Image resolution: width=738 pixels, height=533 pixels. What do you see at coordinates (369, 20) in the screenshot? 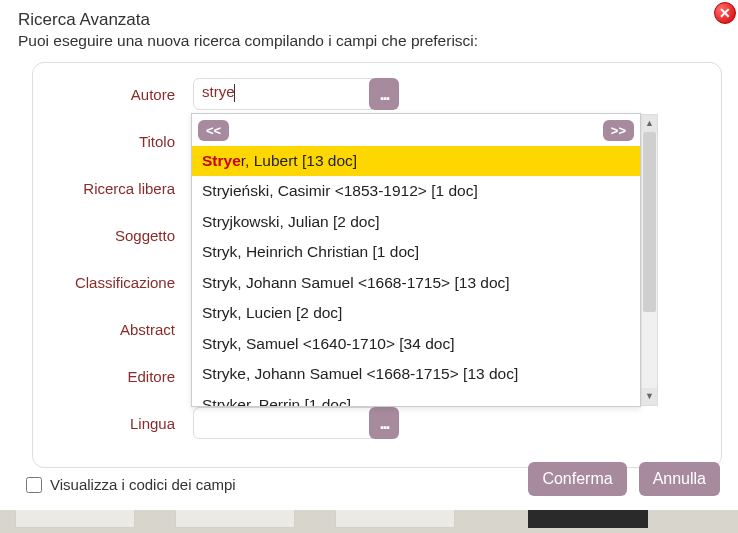
I see `modal-title: Ricerca Avanzata` at bounding box center [369, 20].